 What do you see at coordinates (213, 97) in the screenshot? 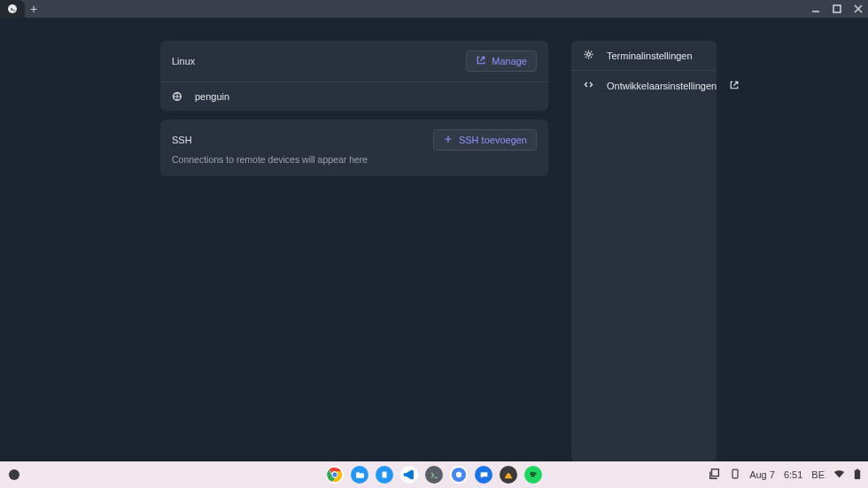
I see `container-name-label: penguin` at bounding box center [213, 97].